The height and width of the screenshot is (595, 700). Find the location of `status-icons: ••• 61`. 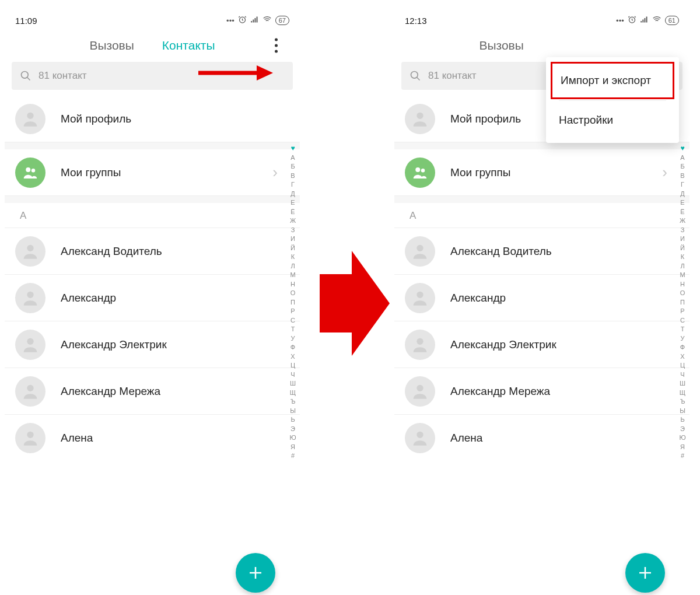

status-icons: ••• 61 is located at coordinates (648, 20).